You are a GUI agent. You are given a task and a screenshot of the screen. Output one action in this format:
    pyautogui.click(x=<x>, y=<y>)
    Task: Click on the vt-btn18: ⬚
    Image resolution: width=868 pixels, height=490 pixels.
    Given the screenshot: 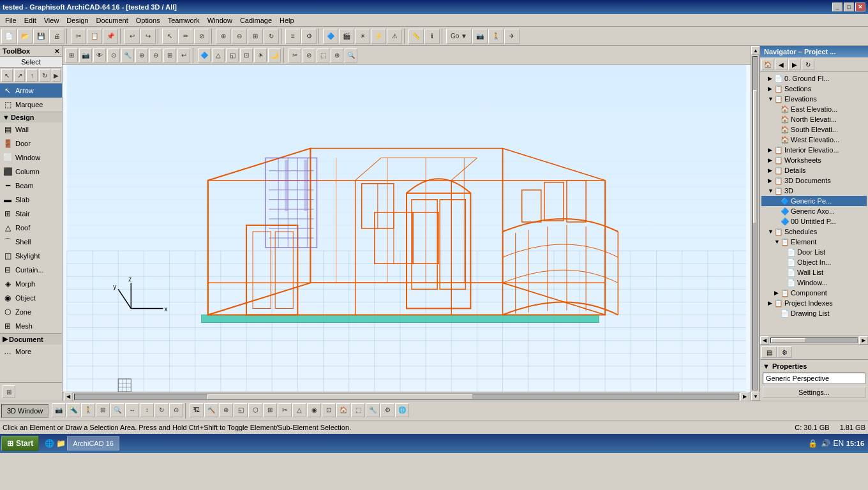 What is the action you would take?
    pyautogui.click(x=323, y=56)
    